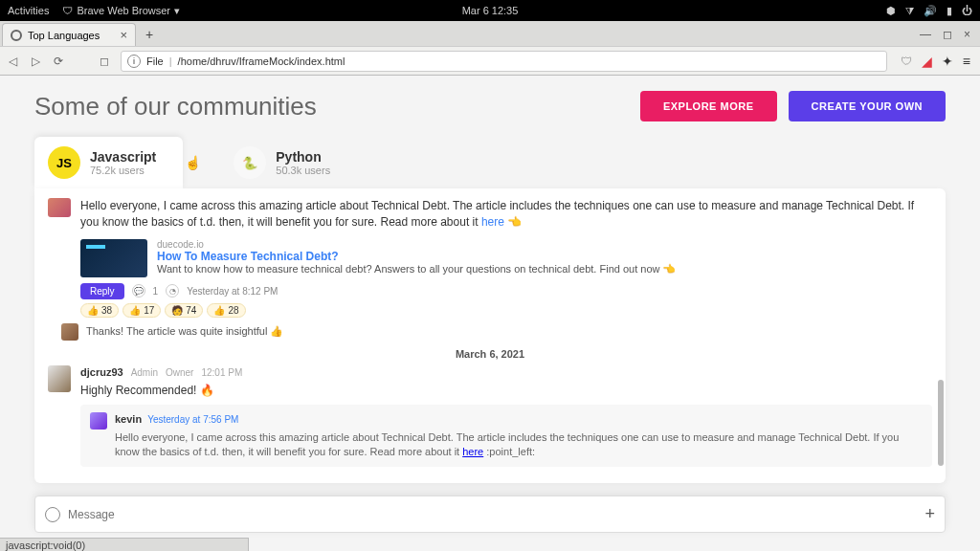  Describe the element at coordinates (121, 11) in the screenshot. I see `app-menu: 🛡 Brave Web Browser ▾` at that location.